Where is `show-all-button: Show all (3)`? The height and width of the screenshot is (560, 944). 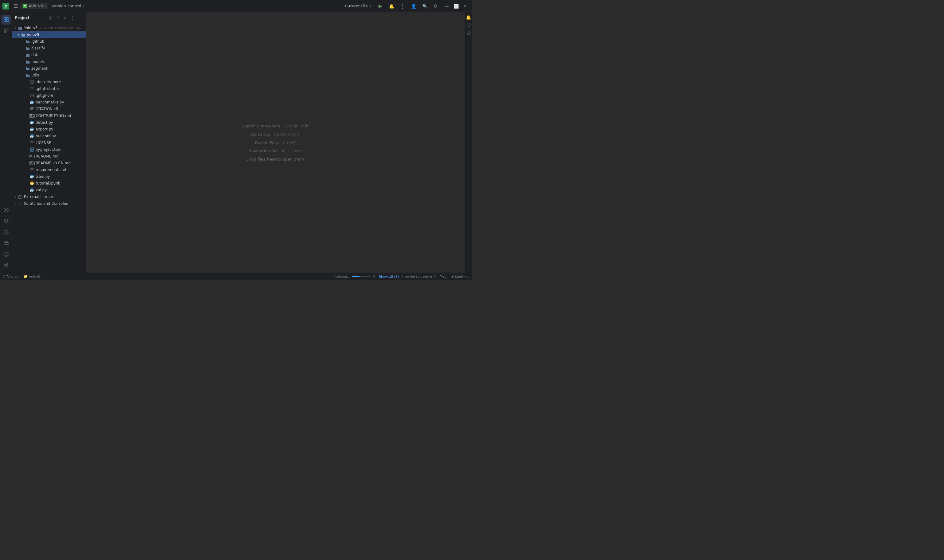
show-all-button: Show all (3) is located at coordinates (389, 277).